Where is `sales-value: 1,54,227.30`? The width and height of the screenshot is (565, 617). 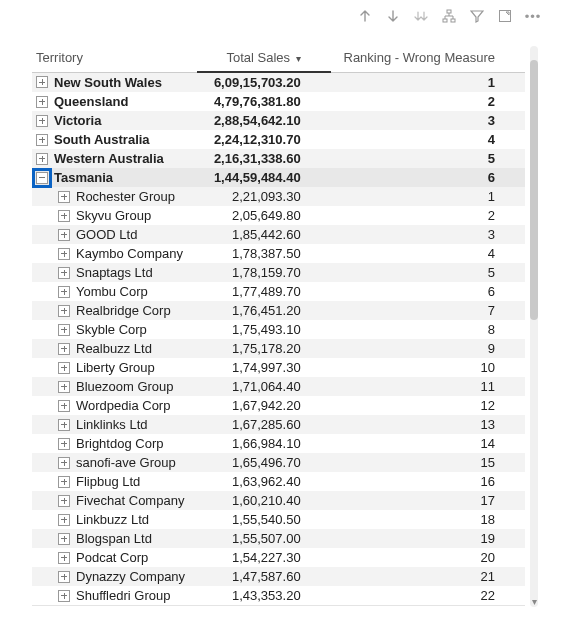
sales-value: 1,54,227.30 is located at coordinates (264, 558).